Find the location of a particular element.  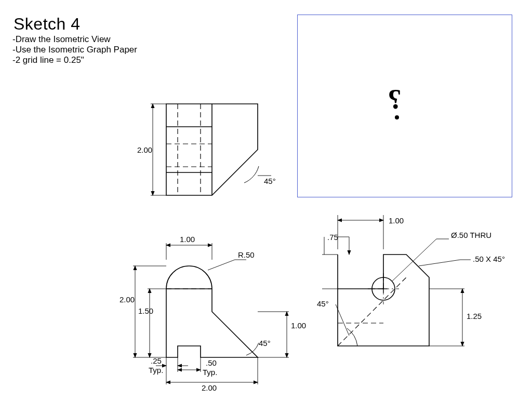

dim-front-25: .25 is located at coordinates (156, 360).